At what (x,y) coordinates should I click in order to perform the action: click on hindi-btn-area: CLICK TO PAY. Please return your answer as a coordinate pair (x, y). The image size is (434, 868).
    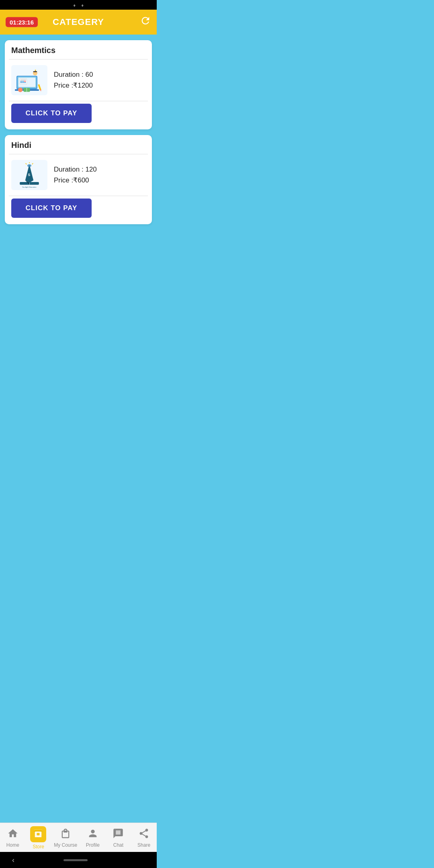
    Looking at the image, I should click on (78, 210).